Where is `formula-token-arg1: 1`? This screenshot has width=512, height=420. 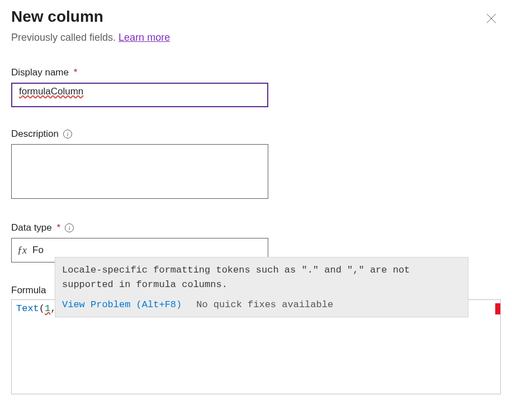 formula-token-arg1: 1 is located at coordinates (48, 308).